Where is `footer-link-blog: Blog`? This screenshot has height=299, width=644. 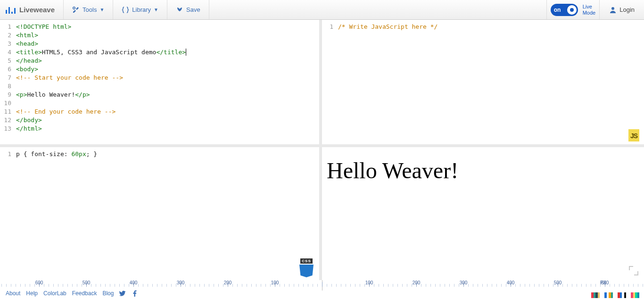 footer-link-blog: Blog is located at coordinates (108, 294).